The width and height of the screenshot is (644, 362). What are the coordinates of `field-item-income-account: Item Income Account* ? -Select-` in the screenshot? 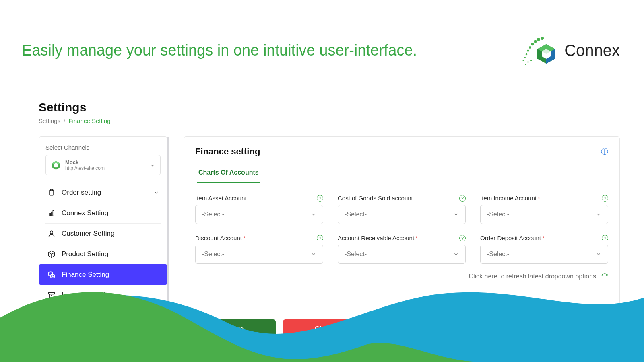 It's located at (544, 209).